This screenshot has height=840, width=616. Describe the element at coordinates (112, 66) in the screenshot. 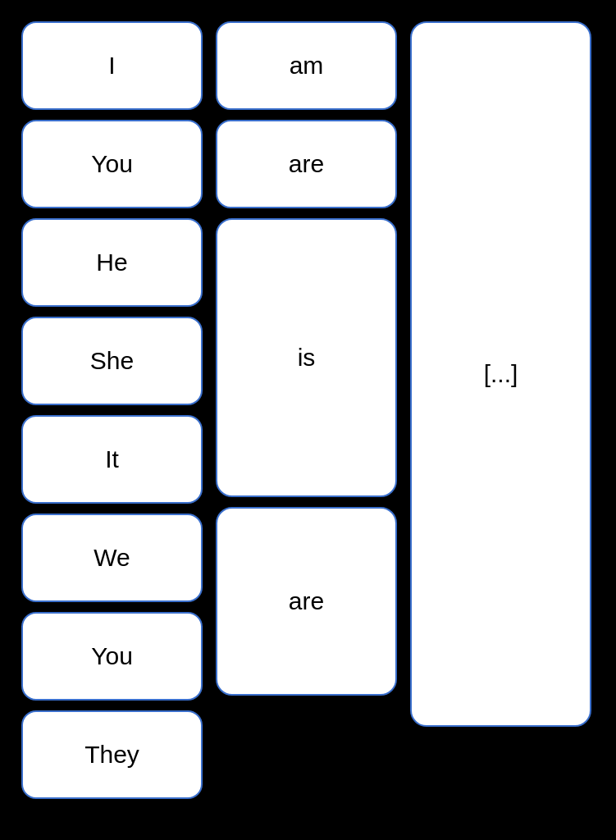

I see `label-I: I` at that location.